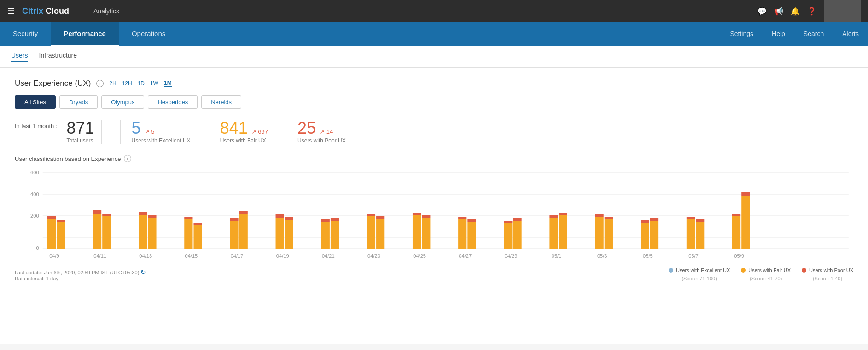 This screenshot has height=350, width=868. I want to click on excellent-value: 5, so click(136, 128).